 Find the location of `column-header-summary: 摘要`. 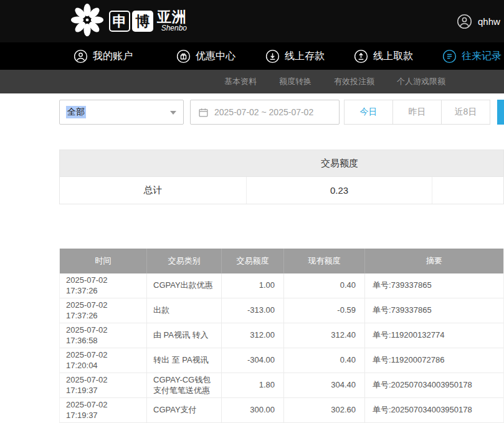

column-header-summary: 摘要 is located at coordinates (434, 261).